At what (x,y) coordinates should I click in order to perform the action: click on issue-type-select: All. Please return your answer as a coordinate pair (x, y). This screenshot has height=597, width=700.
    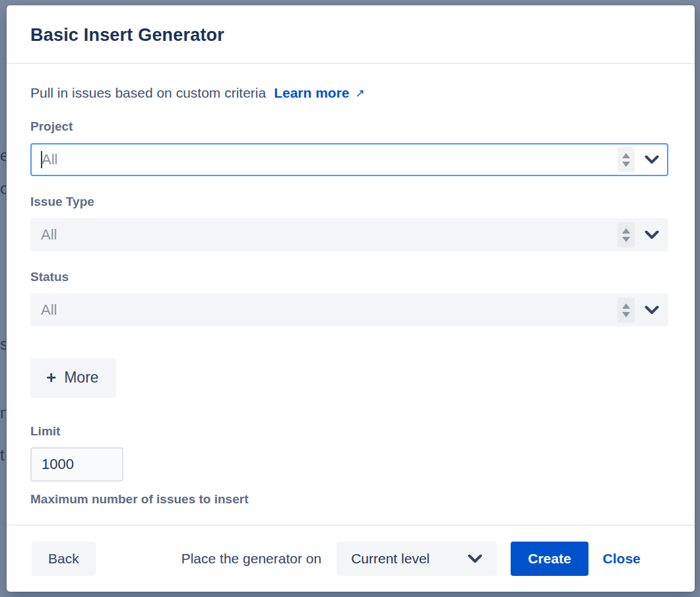
    Looking at the image, I should click on (350, 235).